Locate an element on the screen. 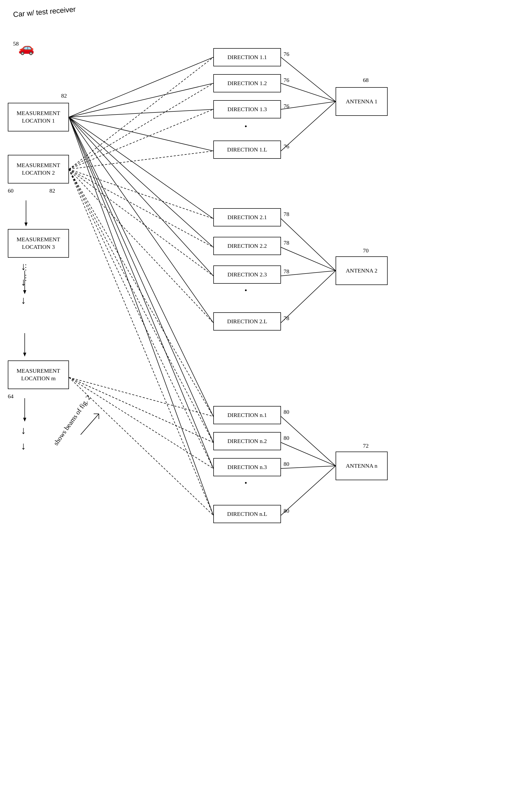  car-icon: 🚗 is located at coordinates (26, 48).